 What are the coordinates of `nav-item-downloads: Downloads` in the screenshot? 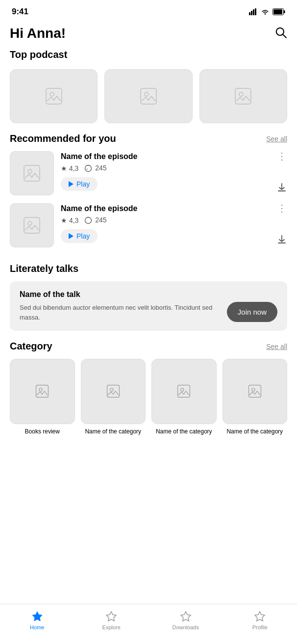 It's located at (186, 620).